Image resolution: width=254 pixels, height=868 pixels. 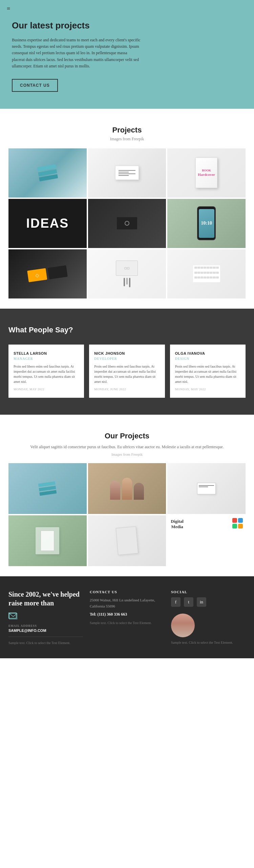 What do you see at coordinates (127, 436) in the screenshot?
I see `our-projects-title: Our Projects` at bounding box center [127, 436].